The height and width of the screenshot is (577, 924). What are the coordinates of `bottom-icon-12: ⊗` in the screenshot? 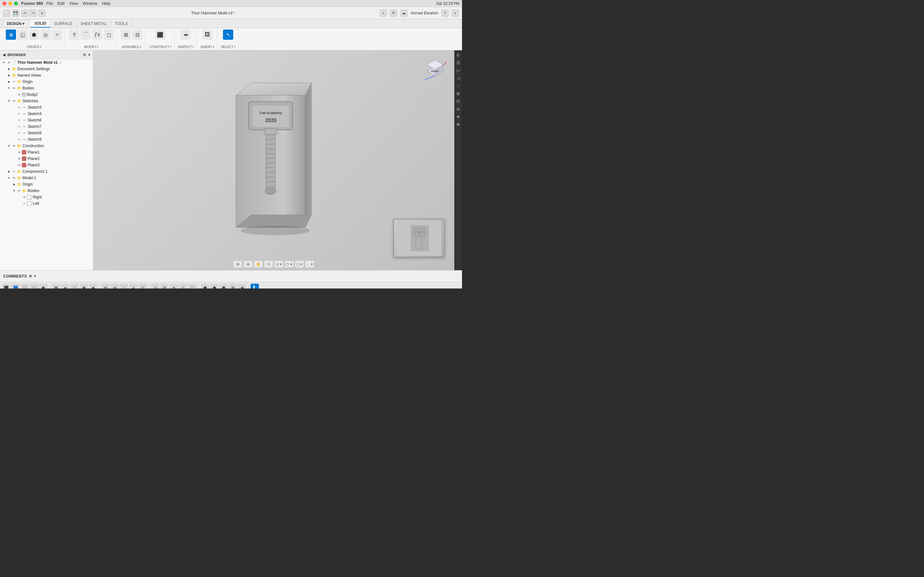 It's located at (115, 286).